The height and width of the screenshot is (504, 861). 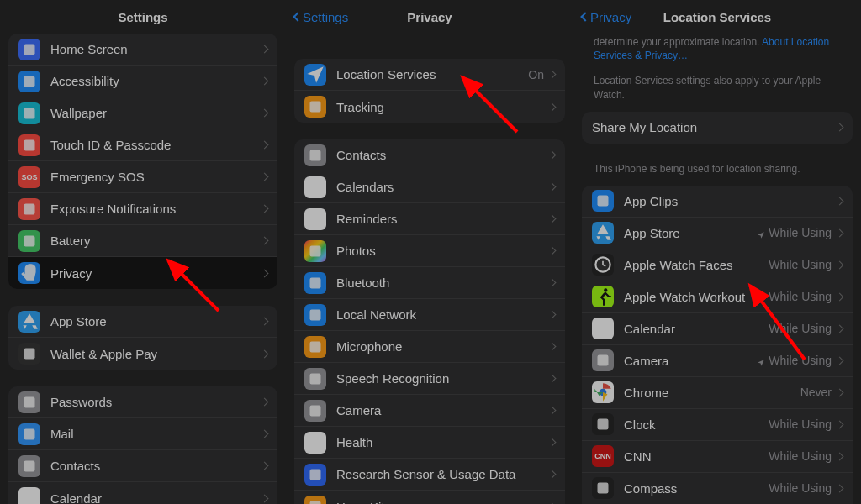 I want to click on hand-icon, so click(x=29, y=273).